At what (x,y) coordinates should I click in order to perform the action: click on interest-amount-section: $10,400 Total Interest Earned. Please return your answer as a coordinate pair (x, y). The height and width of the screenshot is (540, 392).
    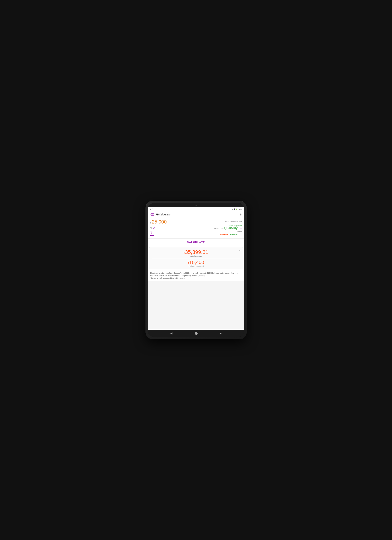
    Looking at the image, I should click on (196, 263).